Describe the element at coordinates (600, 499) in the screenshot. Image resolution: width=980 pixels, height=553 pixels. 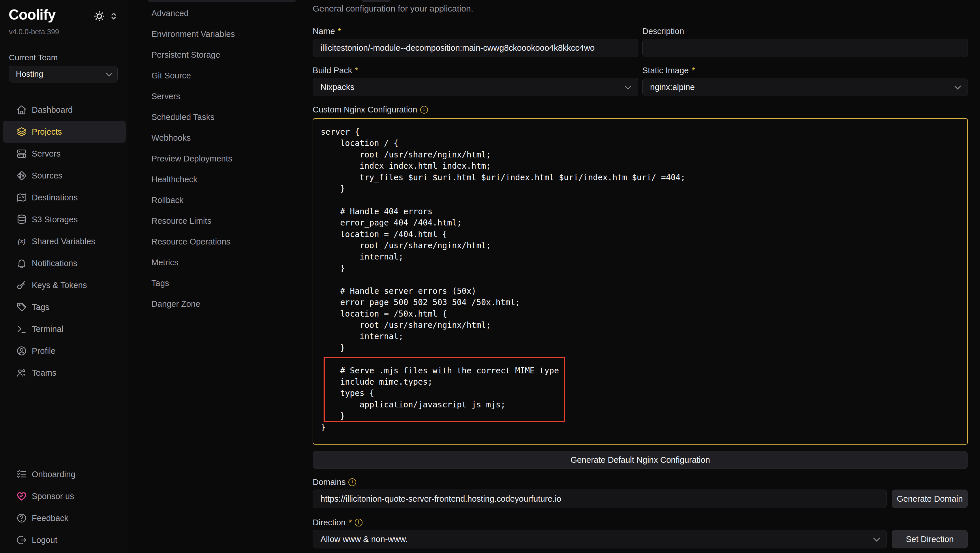
I see `domains-input` at that location.